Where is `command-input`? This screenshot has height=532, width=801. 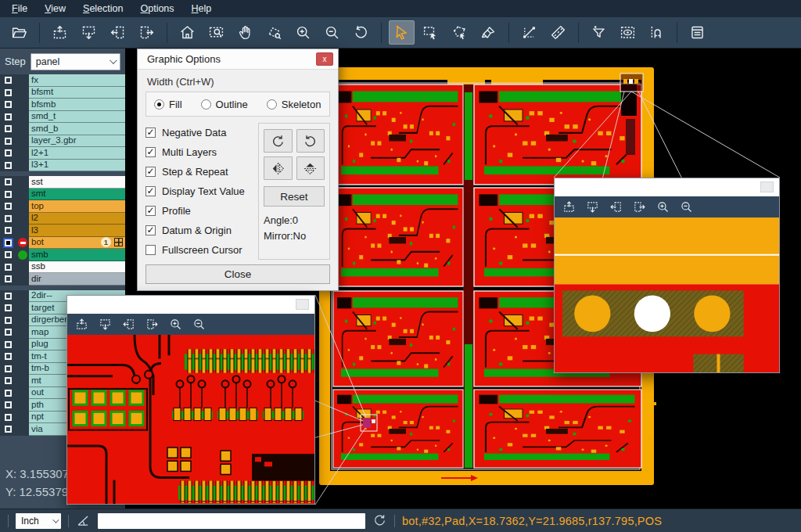 command-input is located at coordinates (232, 521).